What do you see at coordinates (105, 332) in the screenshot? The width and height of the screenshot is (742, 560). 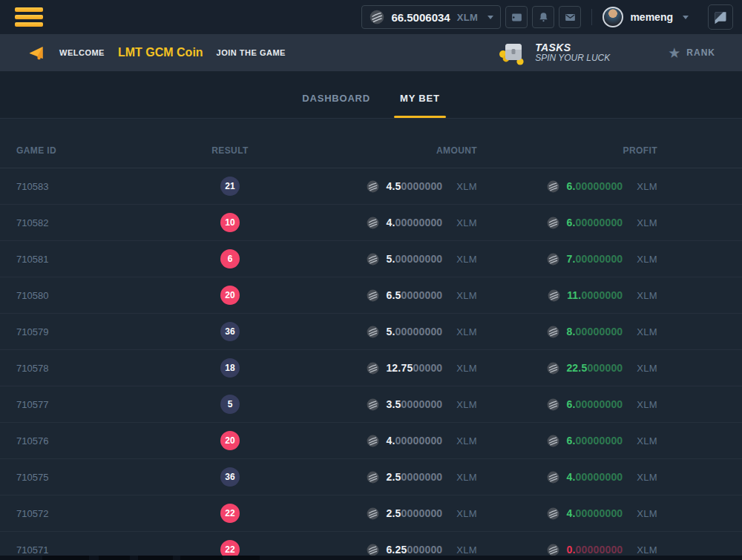 I see `game-id: 710579` at bounding box center [105, 332].